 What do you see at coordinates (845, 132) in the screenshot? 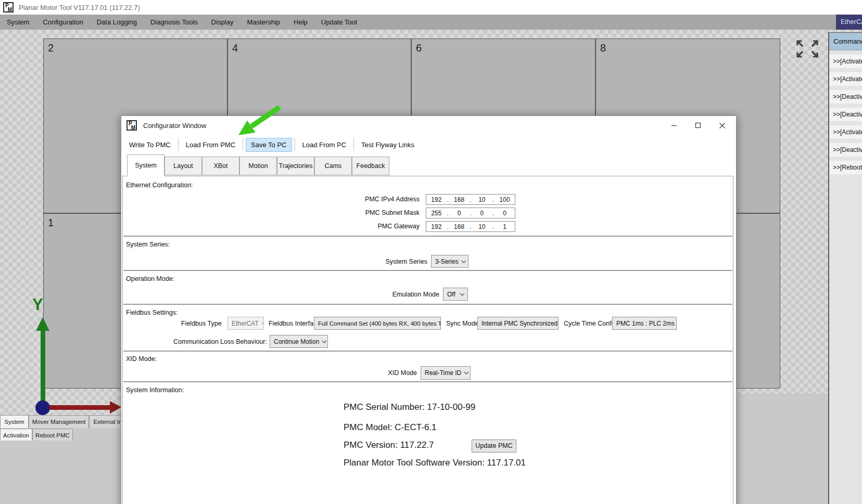
I see `command-item-activate-3: >>[Activate` at bounding box center [845, 132].